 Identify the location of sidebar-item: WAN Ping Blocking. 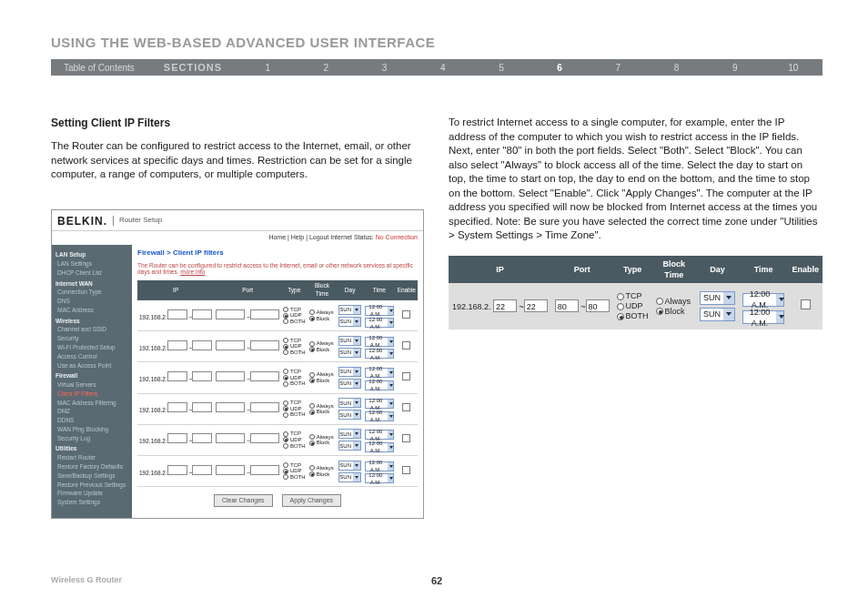
(93, 430).